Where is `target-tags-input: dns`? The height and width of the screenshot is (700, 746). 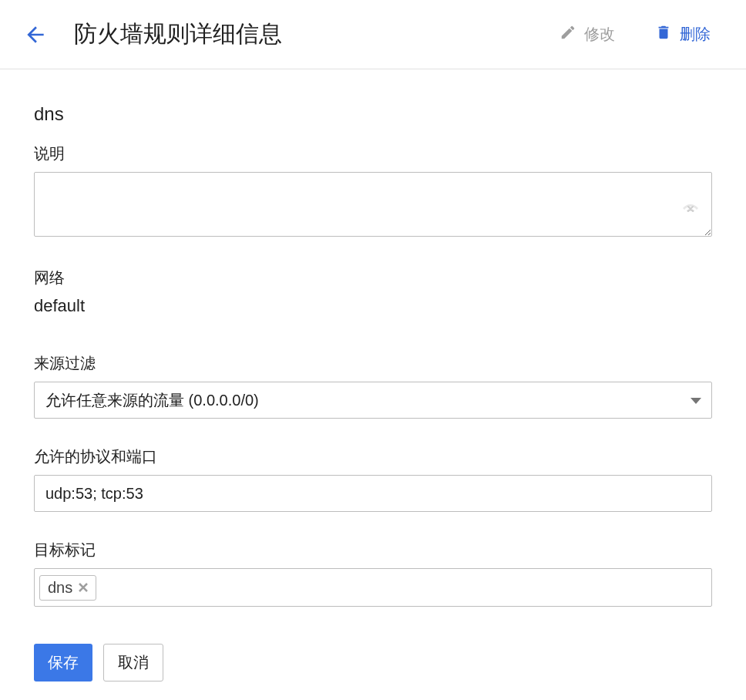 target-tags-input: dns is located at coordinates (373, 587).